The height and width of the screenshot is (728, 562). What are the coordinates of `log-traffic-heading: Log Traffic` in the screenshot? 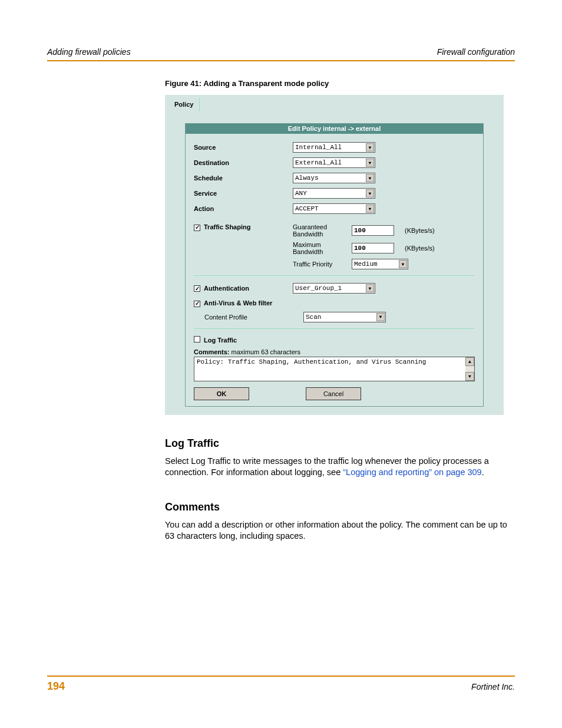 It's located at (340, 443).